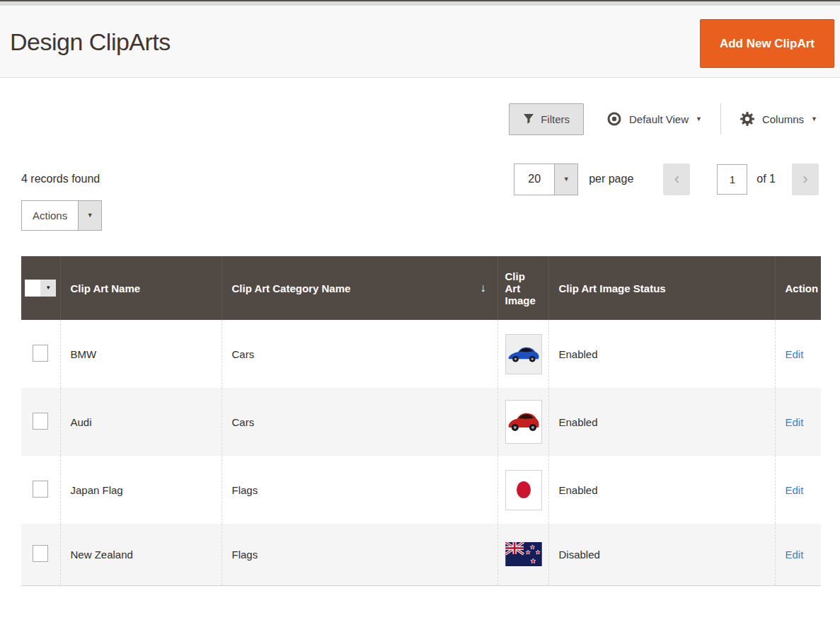 The image size is (840, 620). Describe the element at coordinates (420, 179) in the screenshot. I see `records-row: 4 records found 20 ▼ per page ‹ of 1 ›` at that location.